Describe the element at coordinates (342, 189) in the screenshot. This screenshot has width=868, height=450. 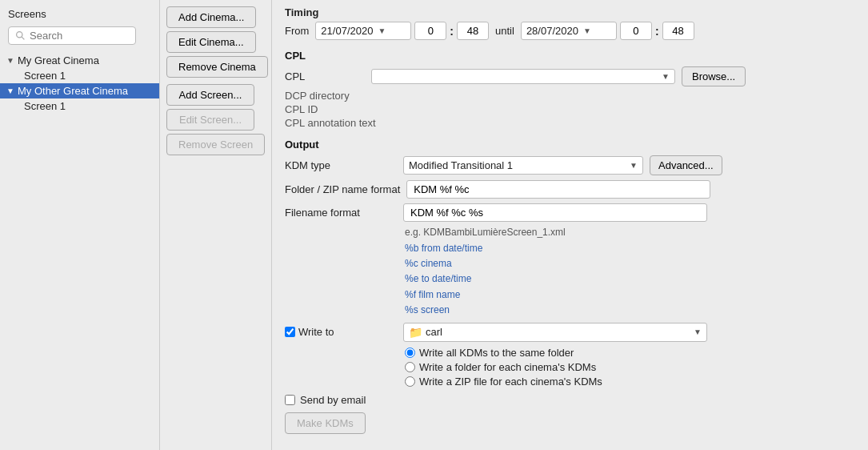
I see `folder-zip-label: Folder / ZIP name format` at that location.